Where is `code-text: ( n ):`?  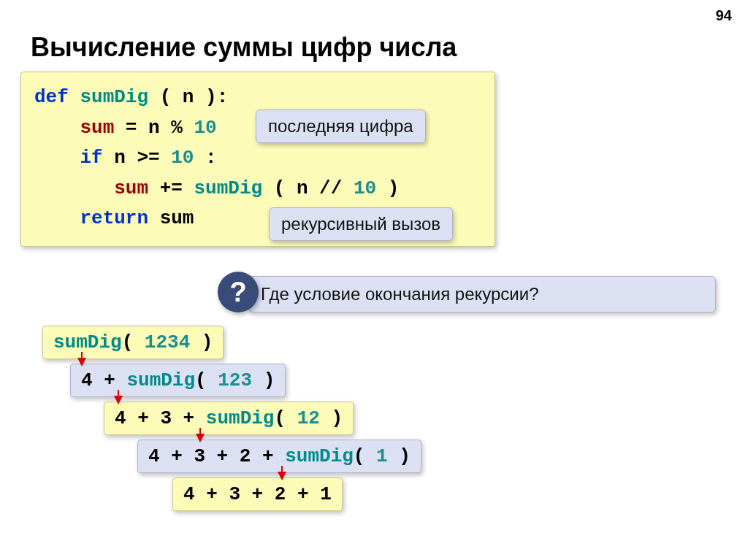
code-text: ( n ): is located at coordinates (194, 97).